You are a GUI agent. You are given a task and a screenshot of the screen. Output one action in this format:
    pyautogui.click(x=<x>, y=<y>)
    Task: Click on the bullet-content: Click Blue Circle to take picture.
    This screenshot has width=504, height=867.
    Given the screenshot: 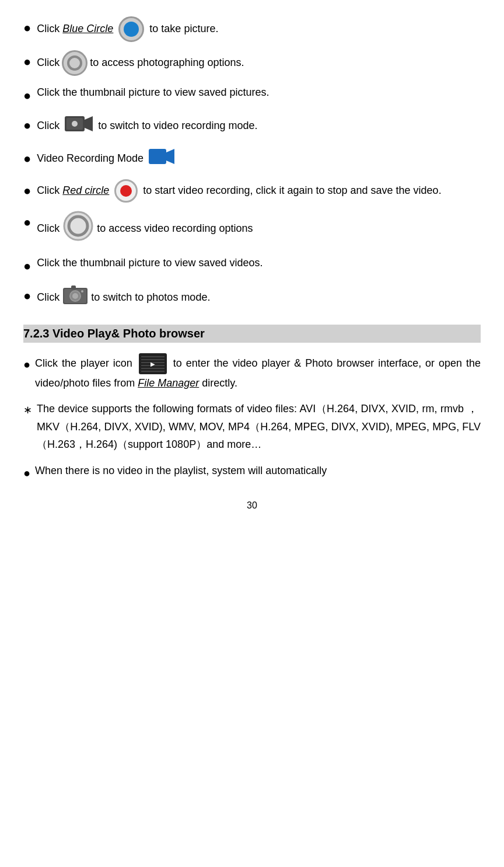 What is the action you would take?
    pyautogui.click(x=259, y=29)
    